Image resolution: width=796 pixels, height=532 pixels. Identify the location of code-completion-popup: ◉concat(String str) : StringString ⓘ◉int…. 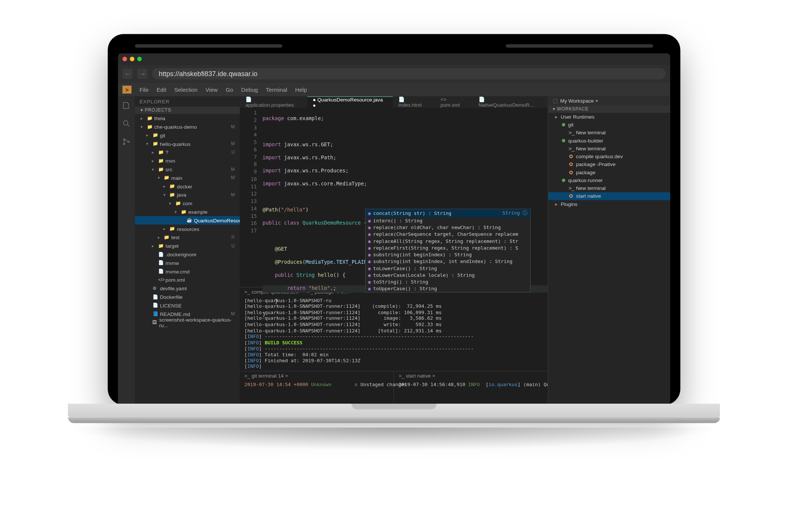
(448, 251).